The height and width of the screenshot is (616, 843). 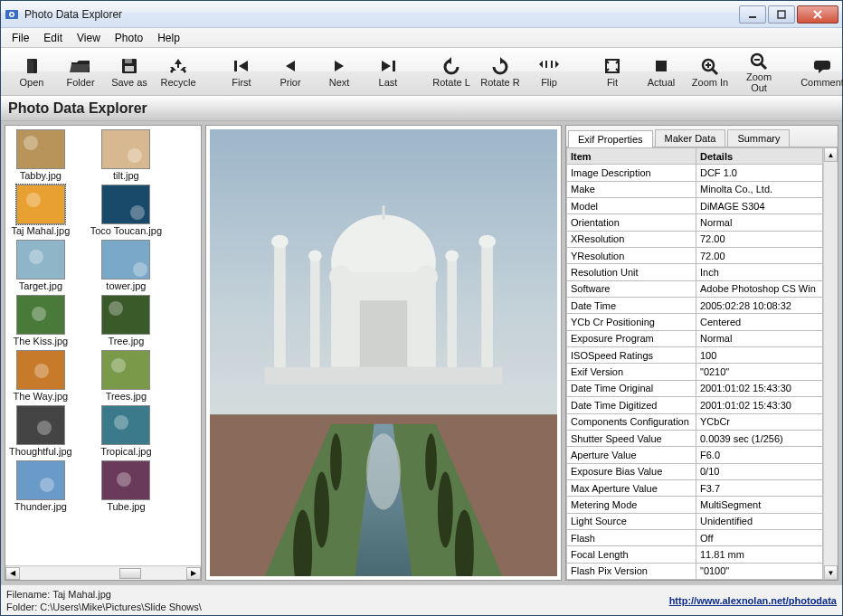 I want to click on exif-row: ISOSpeed Ratings100, so click(x=695, y=355).